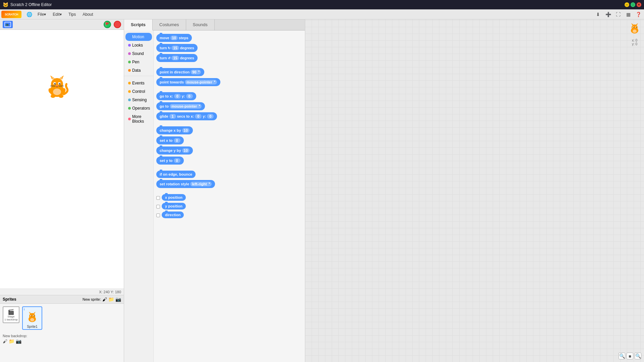  Describe the element at coordinates (229, 151) in the screenshot. I see `block-change-y-row: change y by 10` at that location.